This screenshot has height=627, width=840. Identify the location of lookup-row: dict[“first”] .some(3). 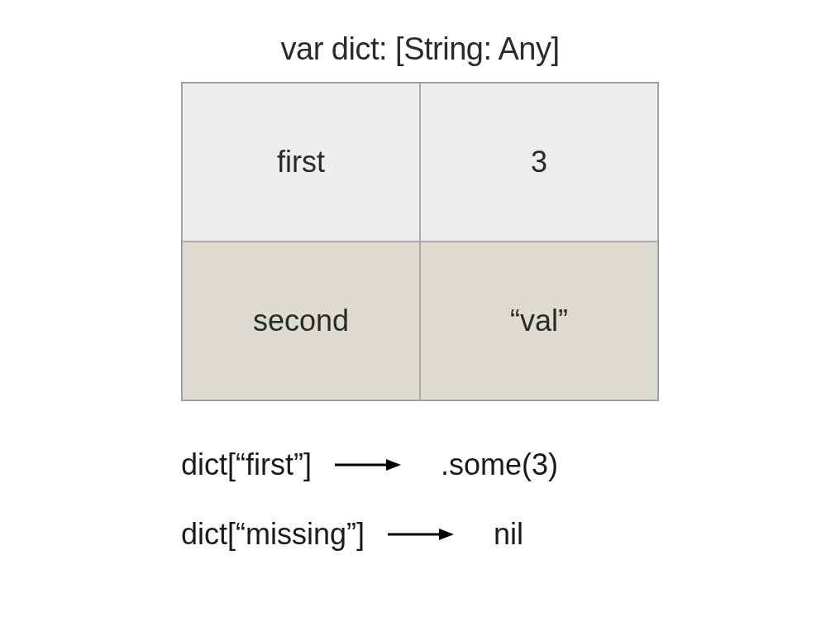
(420, 465).